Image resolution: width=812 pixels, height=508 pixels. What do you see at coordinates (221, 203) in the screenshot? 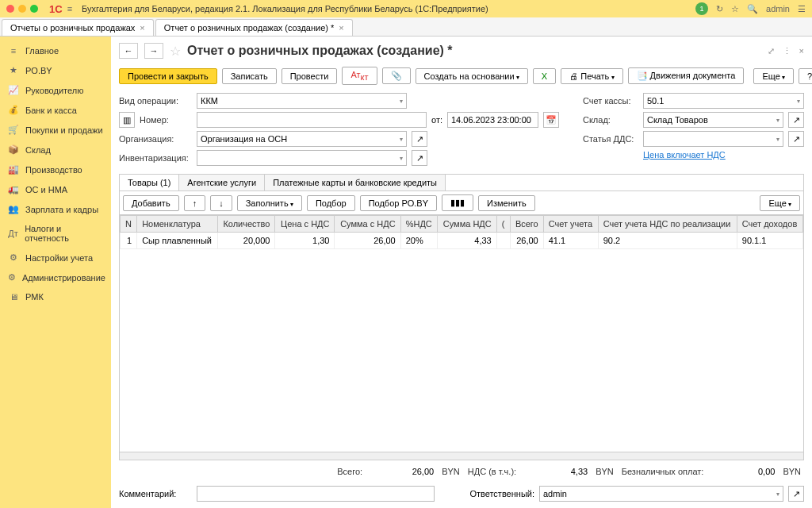
I see `down-button: ↓` at bounding box center [221, 203].